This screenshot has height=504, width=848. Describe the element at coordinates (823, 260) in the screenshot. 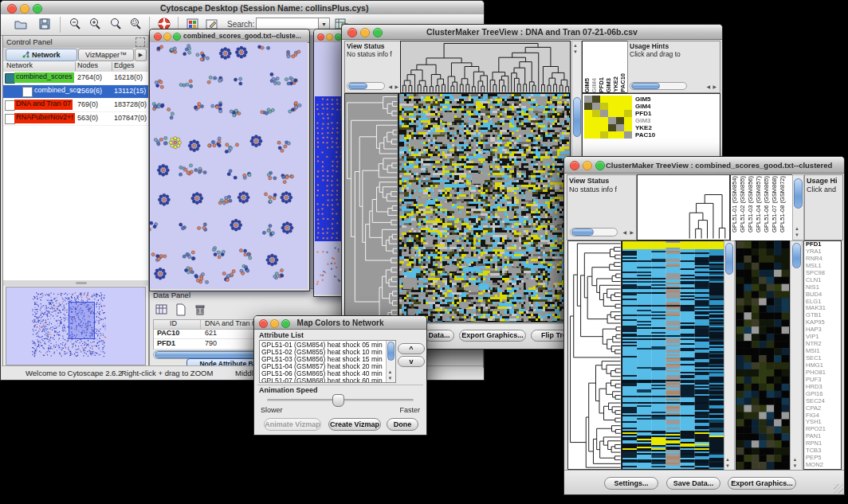

I see `gene-label: RNR4` at that location.